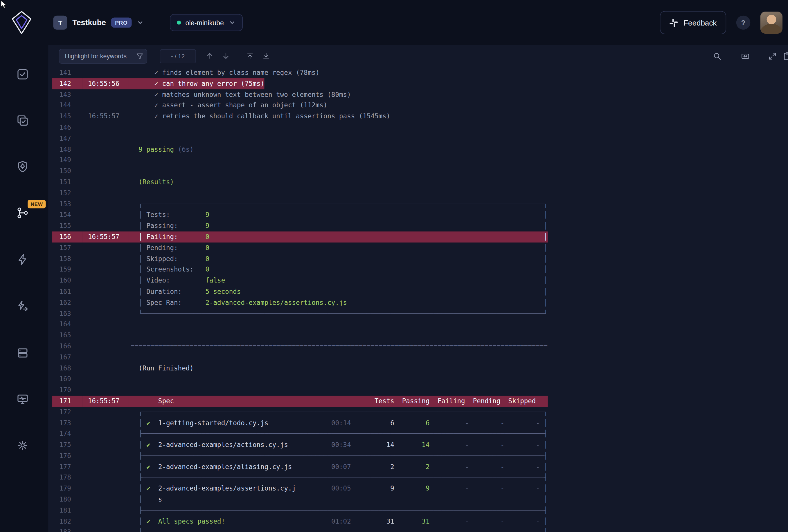 The image size is (788, 532). Describe the element at coordinates (22, 260) in the screenshot. I see `sidebar-item-triggers` at that location.